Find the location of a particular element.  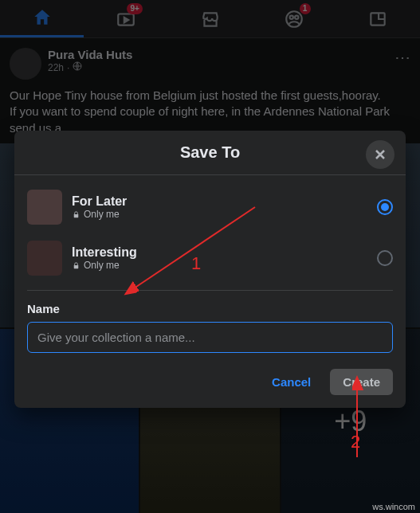

modal-title: Save To is located at coordinates (210, 153).